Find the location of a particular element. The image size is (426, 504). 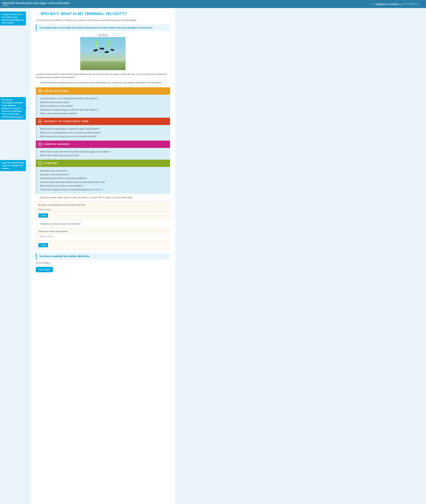

define-header: D DEFINE QUESTIONS is located at coordinates (103, 91).